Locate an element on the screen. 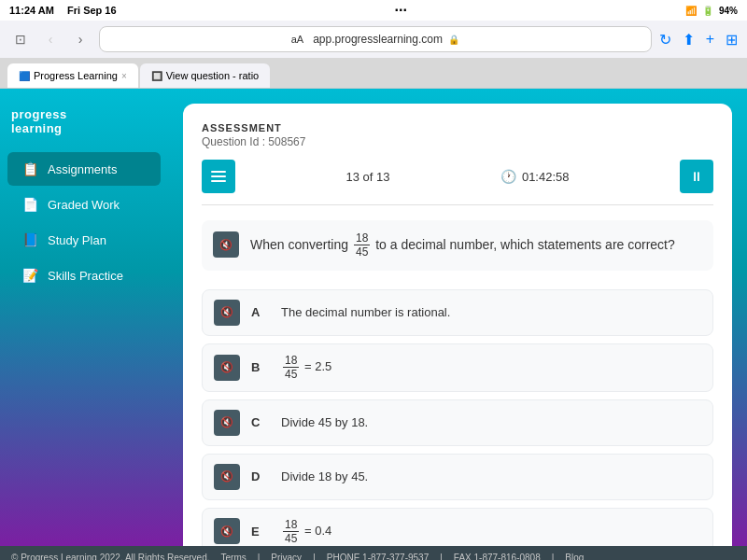 This screenshot has width=747, height=560. sidebar-item-skills-practice: 📝 Skills Practice is located at coordinates (84, 275).